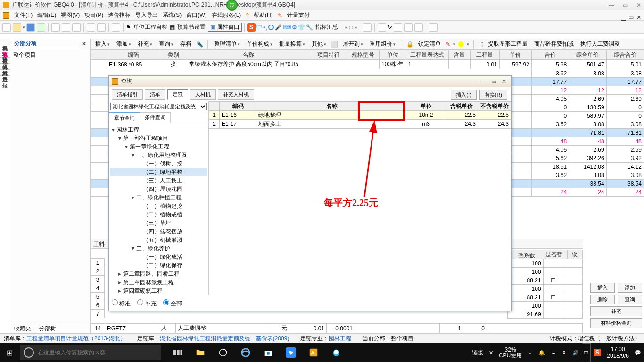  What do you see at coordinates (147, 304) in the screenshot?
I see `radio-supp: 补充` at bounding box center [147, 304].